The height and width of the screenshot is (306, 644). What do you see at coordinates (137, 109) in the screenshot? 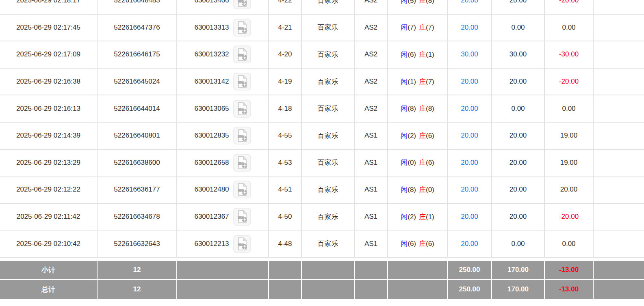
I see `bet-id-cell: 522616644014` at bounding box center [137, 109].